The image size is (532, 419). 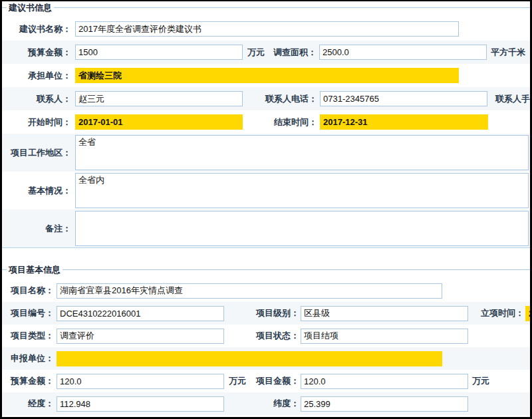 What do you see at coordinates (275, 381) in the screenshot?
I see `project-amount-label: 项目金额：` at bounding box center [275, 381].